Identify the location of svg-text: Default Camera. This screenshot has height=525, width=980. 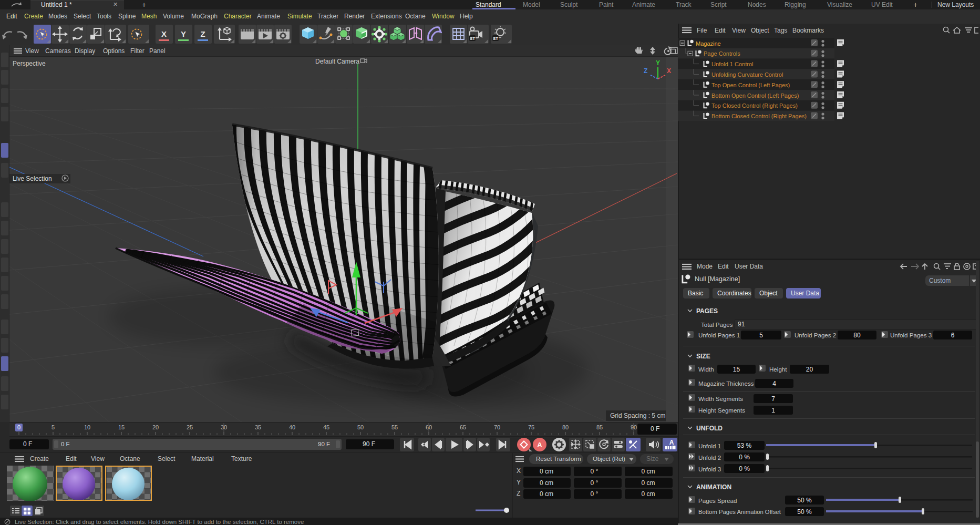
(337, 61).